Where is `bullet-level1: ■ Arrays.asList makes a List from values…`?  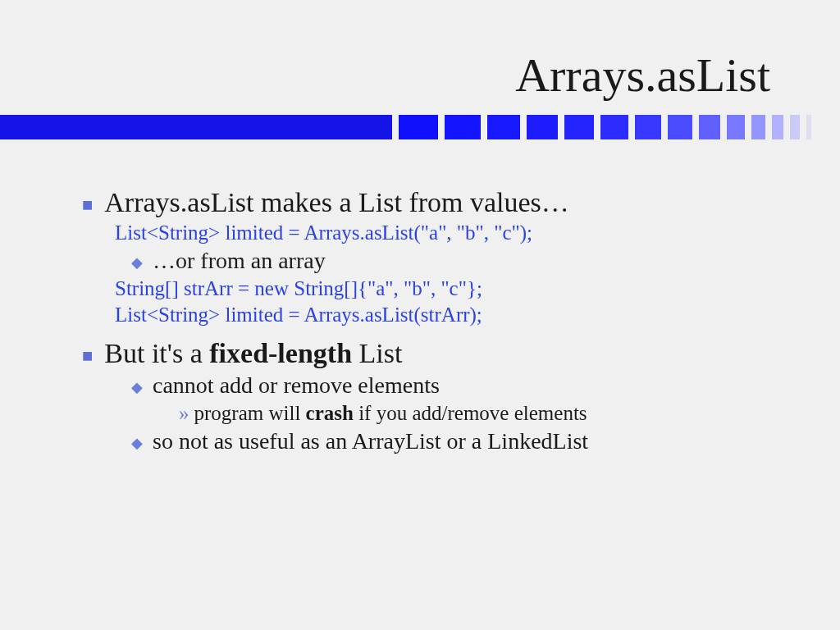 bullet-level1: ■ Arrays.asList makes a List from values… is located at coordinates (422, 203).